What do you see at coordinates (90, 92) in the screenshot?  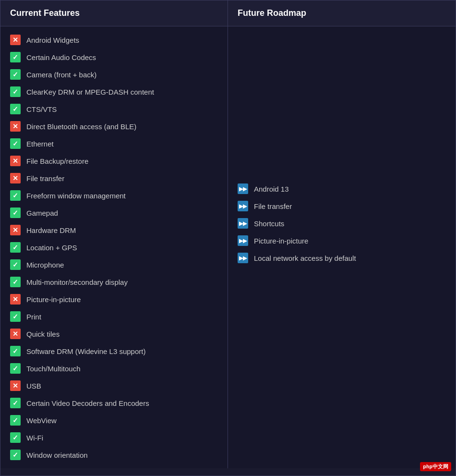 I see `feature-label: ClearKey DRM or MPEG-DASH content` at bounding box center [90, 92].